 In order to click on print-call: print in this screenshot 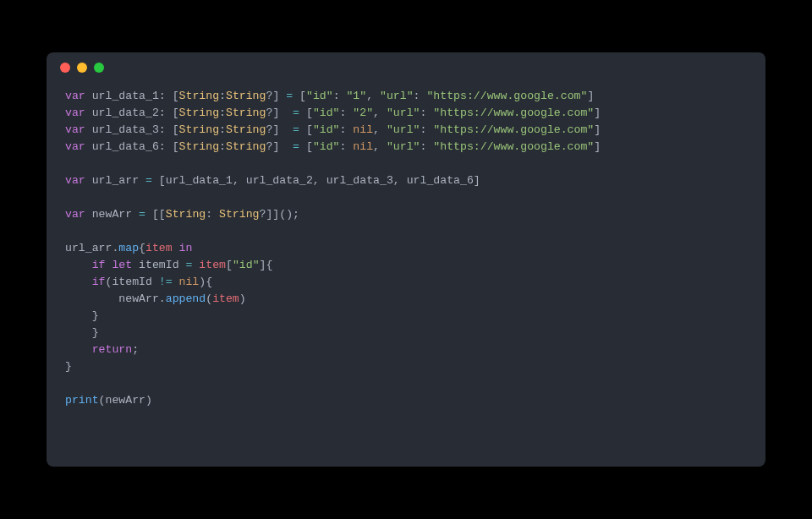, I will do `click(82, 401)`.